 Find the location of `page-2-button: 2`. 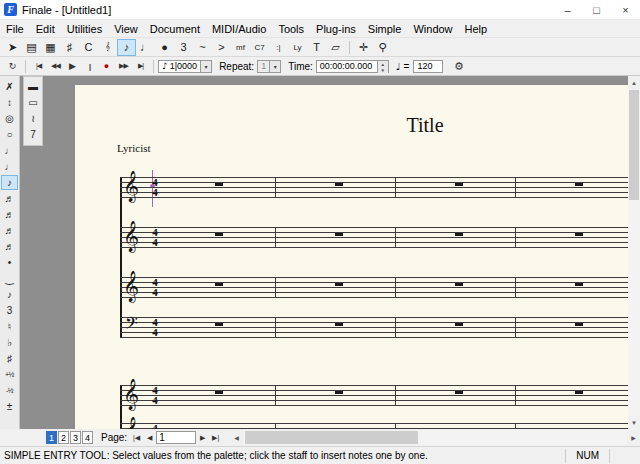

page-2-button: 2 is located at coordinates (64, 438).